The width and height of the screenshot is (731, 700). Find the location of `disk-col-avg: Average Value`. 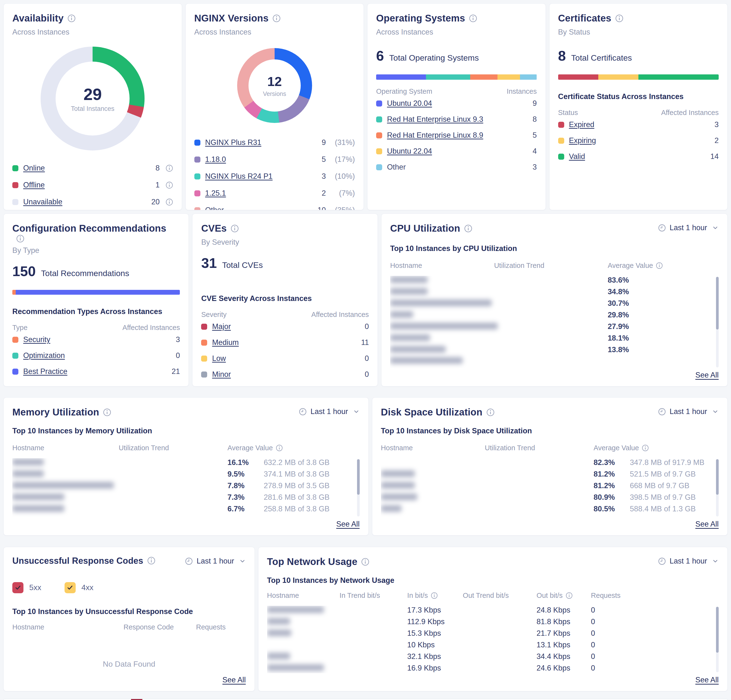

disk-col-avg: Average Value is located at coordinates (617, 448).